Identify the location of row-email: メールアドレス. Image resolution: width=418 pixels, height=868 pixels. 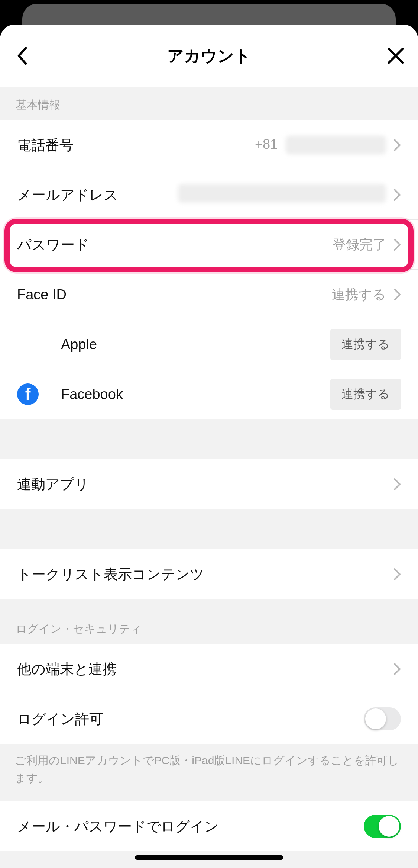
(209, 195).